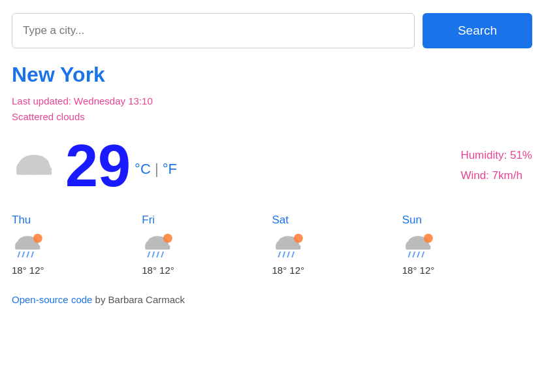 This screenshot has width=544, height=392. What do you see at coordinates (148, 220) in the screenshot?
I see `day-label: Fri` at bounding box center [148, 220].